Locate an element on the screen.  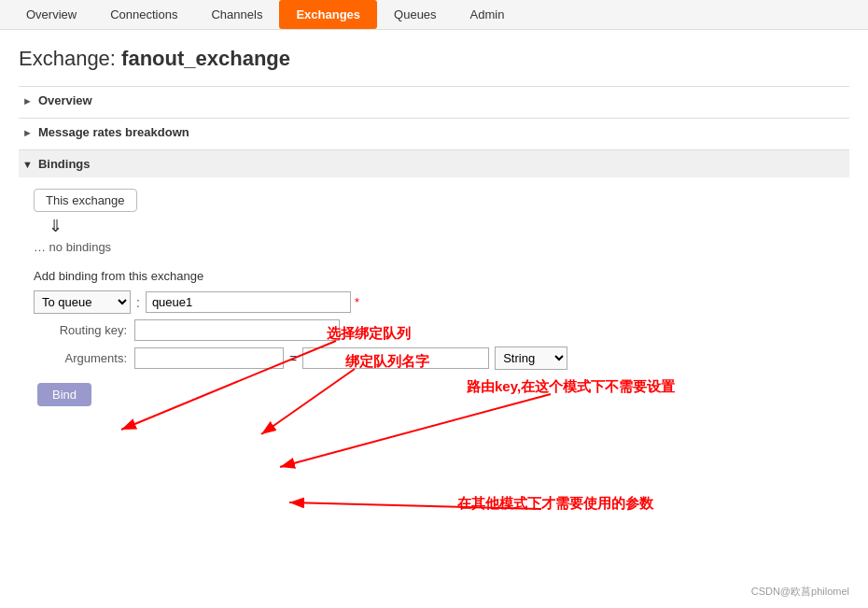
queue-row: To queue To exchange : * is located at coordinates (434, 303).